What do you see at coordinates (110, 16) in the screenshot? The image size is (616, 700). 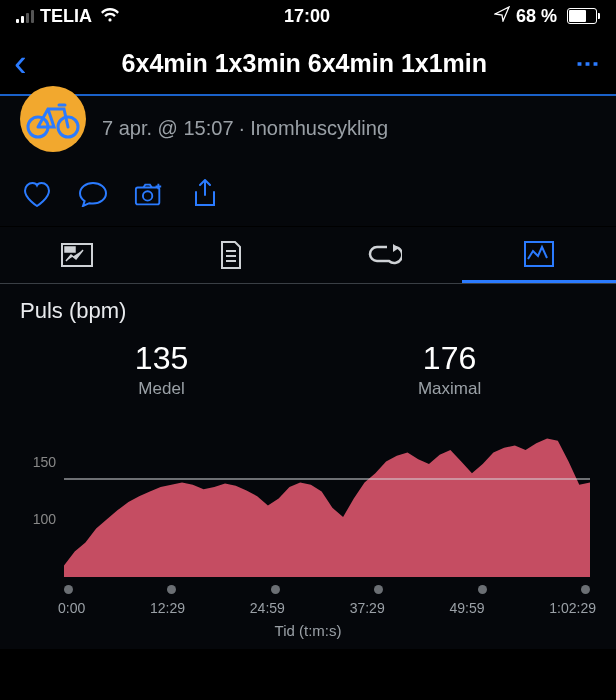 I see `wifi-icon` at bounding box center [110, 16].